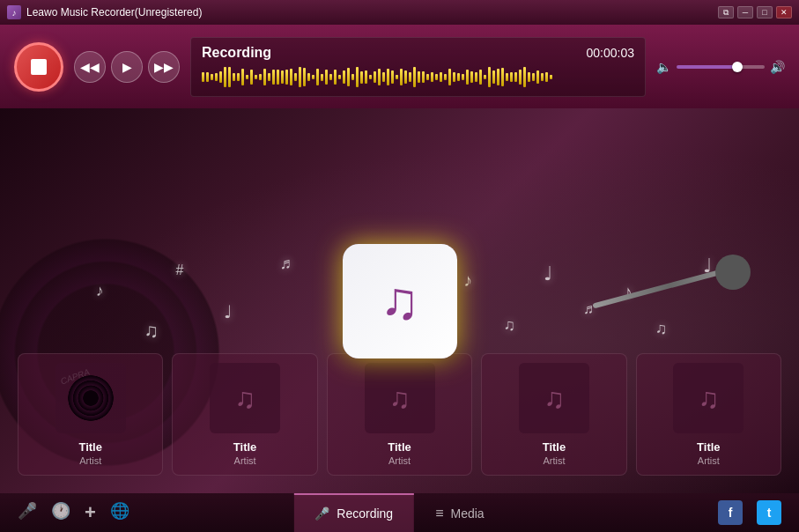 This screenshot has width=799, height=532. Describe the element at coordinates (611, 53) in the screenshot. I see `recording-time: 00:00:03` at that location.